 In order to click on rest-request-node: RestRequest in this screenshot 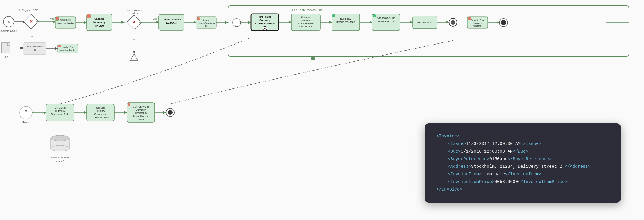, I will do `click(425, 22)`.